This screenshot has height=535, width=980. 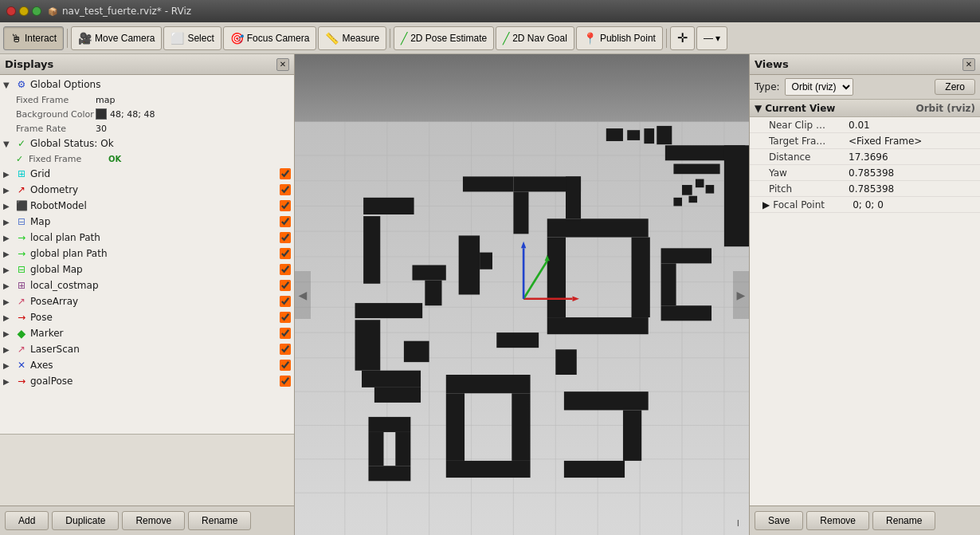 I want to click on nav-right-arrow: ▶, so click(x=741, y=295).